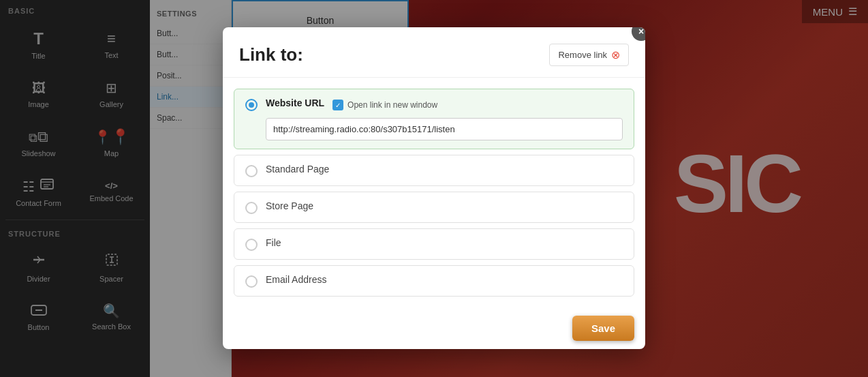 Image resolution: width=868 pixels, height=377 pixels. Describe the element at coordinates (295, 103) in the screenshot. I see `website-url-title: Website URL` at that location.